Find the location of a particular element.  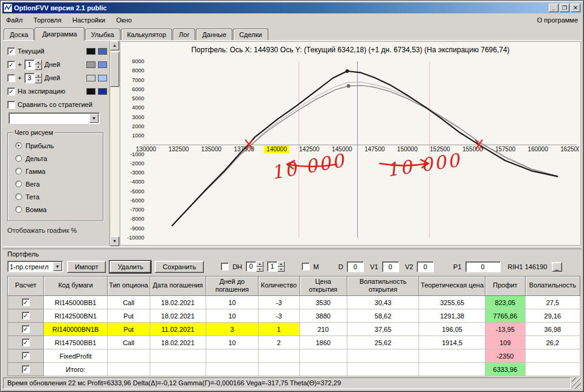

plus-label: + is located at coordinates (19, 64).